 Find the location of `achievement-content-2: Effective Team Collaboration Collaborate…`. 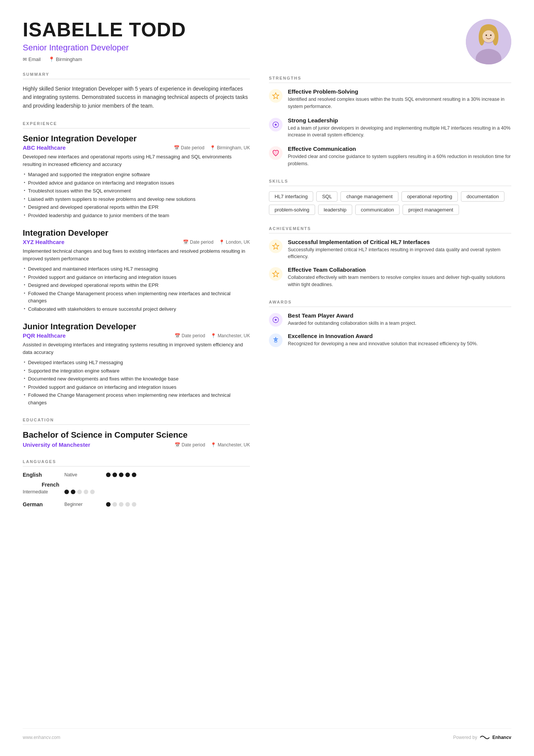

achievement-content-2: Effective Team Collaboration Collaborate… is located at coordinates (400, 277).